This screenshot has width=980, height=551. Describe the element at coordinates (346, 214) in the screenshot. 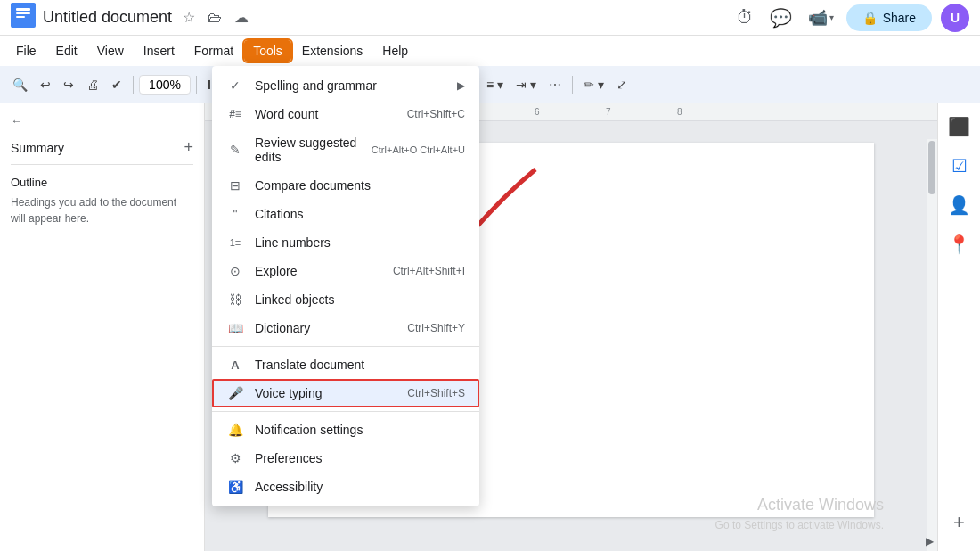

I see `menu-citations: " Citations` at that location.